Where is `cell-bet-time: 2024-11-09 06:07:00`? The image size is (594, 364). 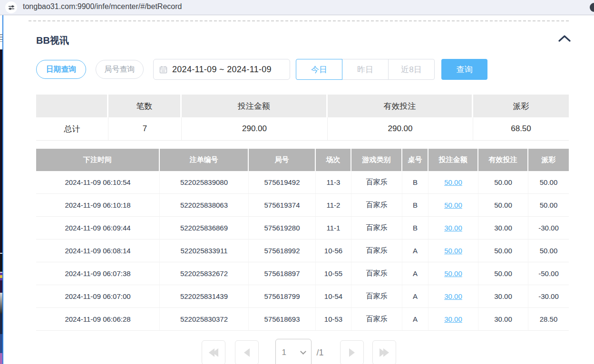
cell-bet-time: 2024-11-09 06:07:00 is located at coordinates (98, 297).